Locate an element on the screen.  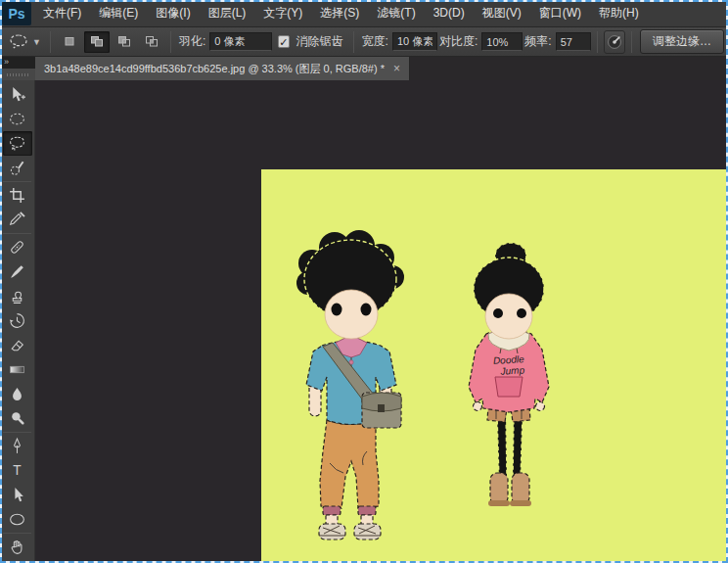
selection-mode-group is located at coordinates (111, 42).